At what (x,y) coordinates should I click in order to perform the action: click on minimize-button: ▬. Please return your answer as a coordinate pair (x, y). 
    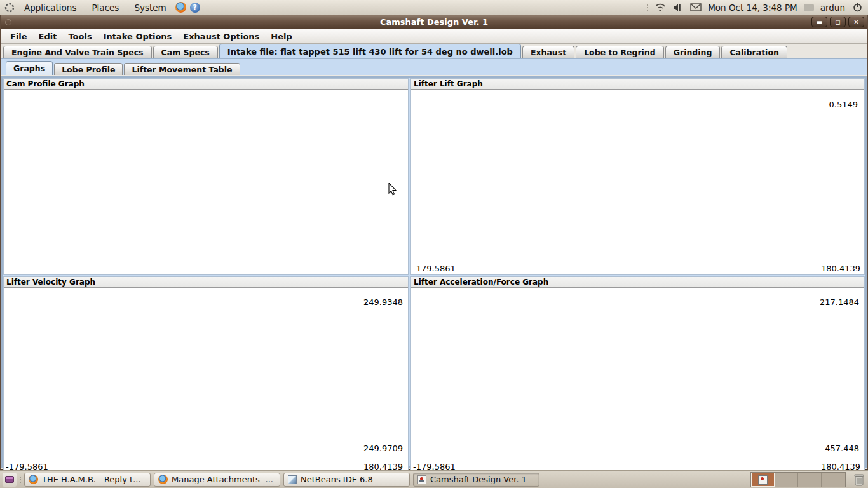
    Looking at the image, I should click on (820, 22).